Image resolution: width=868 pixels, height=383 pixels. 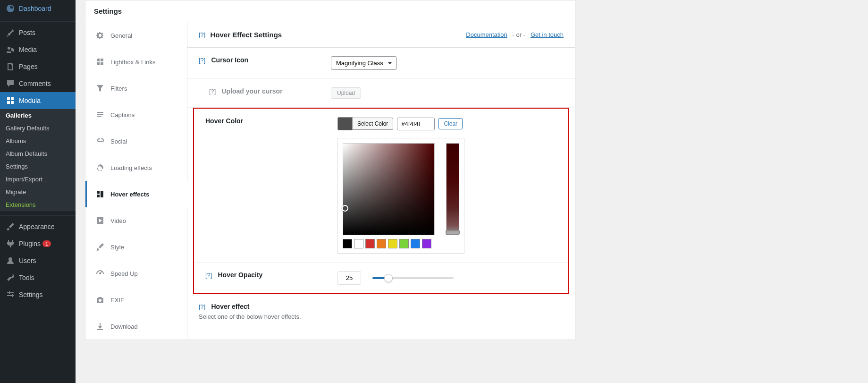 What do you see at coordinates (10, 84) in the screenshot?
I see `comments-icon` at bounding box center [10, 84].